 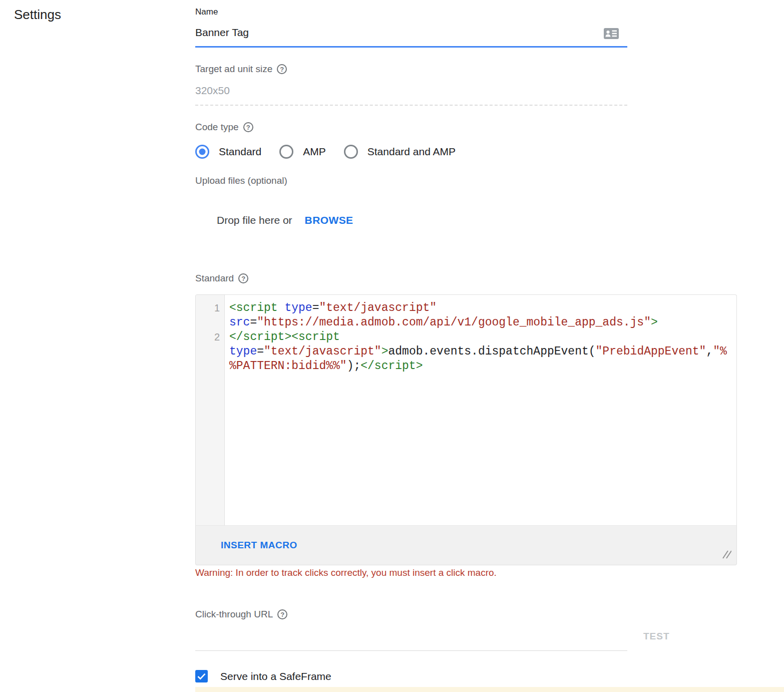 What do you see at coordinates (210, 410) in the screenshot?
I see `line-number-gutter: 12` at bounding box center [210, 410].